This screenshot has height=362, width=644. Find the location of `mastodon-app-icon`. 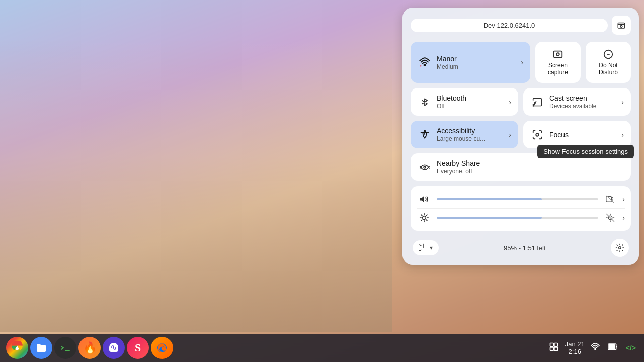

mastodon-app-icon is located at coordinates (114, 348).